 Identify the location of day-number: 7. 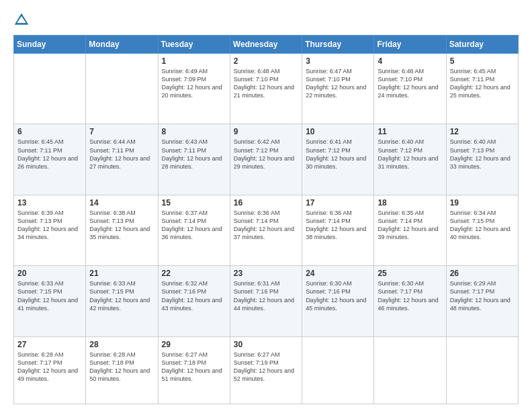
(122, 132).